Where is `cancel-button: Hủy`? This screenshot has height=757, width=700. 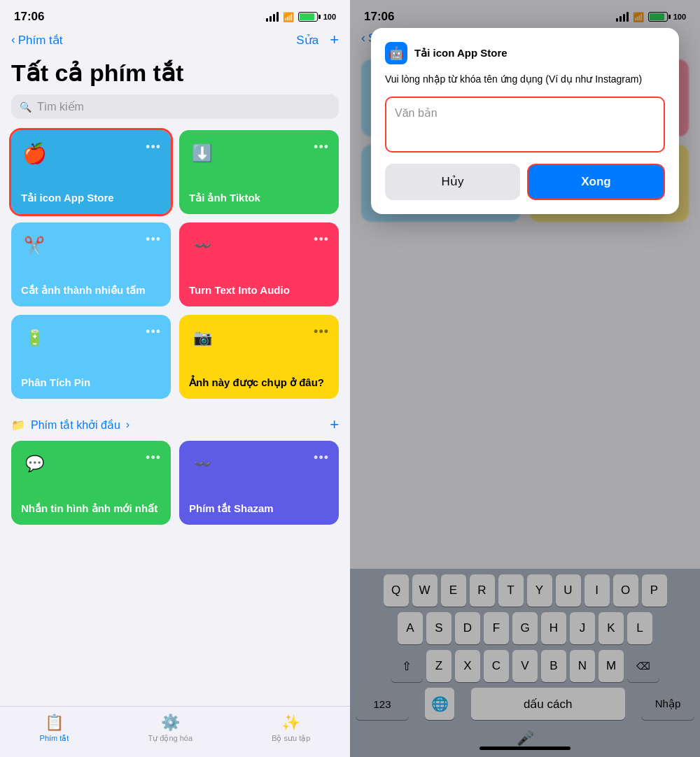
cancel-button: Hủy is located at coordinates (452, 182).